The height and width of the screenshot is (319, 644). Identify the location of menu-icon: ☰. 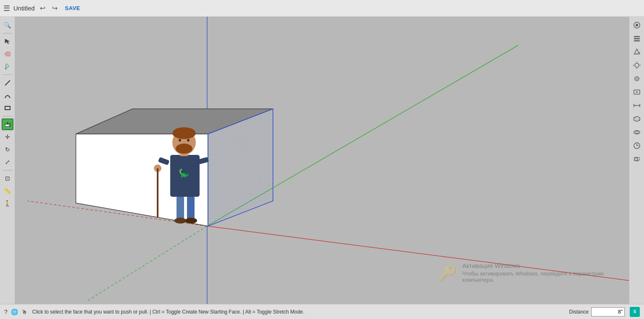
(7, 8).